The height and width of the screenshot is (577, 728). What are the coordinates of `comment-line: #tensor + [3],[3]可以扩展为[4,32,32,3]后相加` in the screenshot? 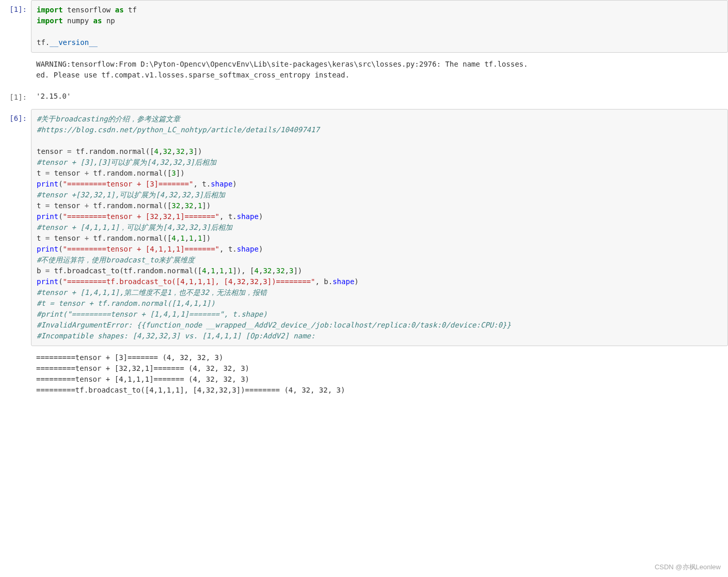 It's located at (126, 162).